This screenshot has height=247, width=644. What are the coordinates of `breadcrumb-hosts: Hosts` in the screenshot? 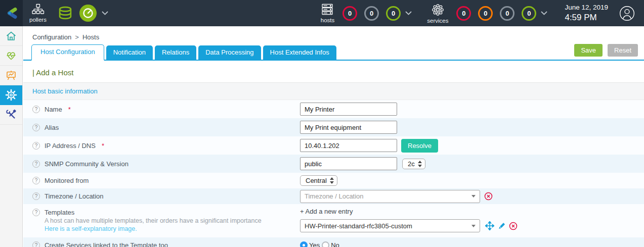 It's located at (91, 37).